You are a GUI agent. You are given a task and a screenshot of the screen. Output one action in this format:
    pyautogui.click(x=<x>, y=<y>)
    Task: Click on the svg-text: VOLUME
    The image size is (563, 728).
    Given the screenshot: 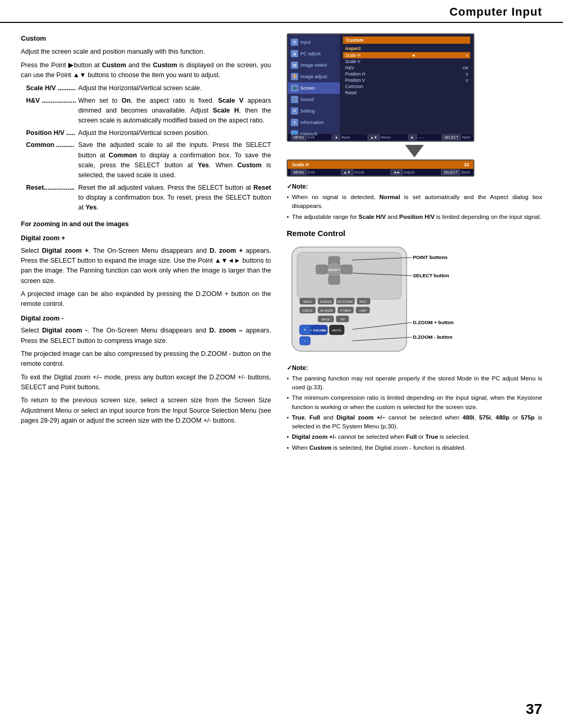 What is the action you would take?
    pyautogui.click(x=320, y=330)
    